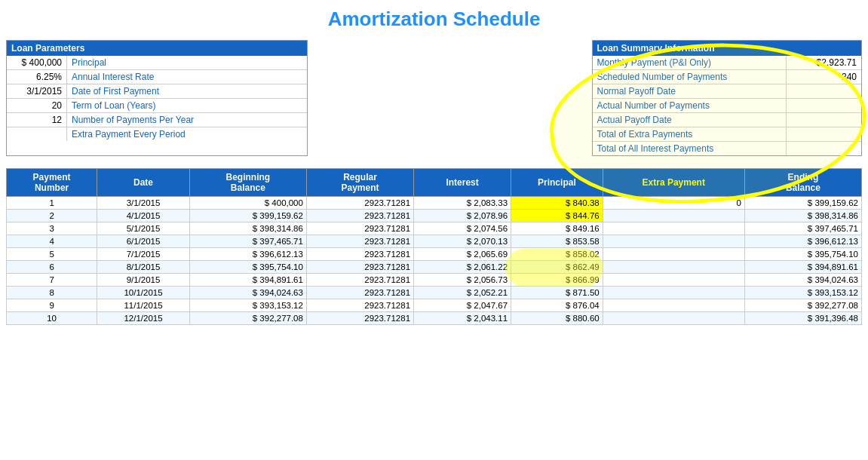 Image resolution: width=868 pixels, height=460 pixels. I want to click on loan-parameters-panel: Loan Parameters $ 400,000 Principal 6.25…, so click(157, 98).